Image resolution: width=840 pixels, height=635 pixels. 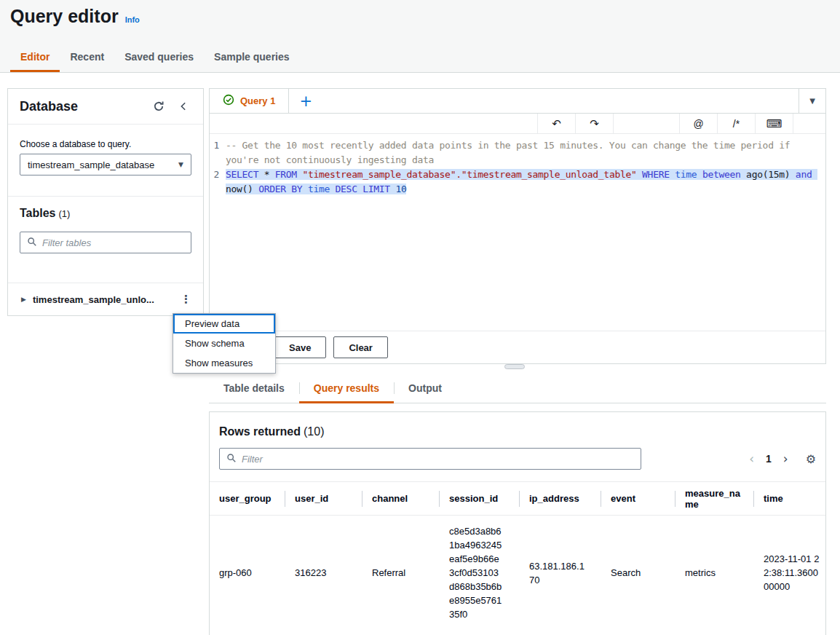 What do you see at coordinates (698, 124) in the screenshot?
I see `mention-icon: @` at bounding box center [698, 124].